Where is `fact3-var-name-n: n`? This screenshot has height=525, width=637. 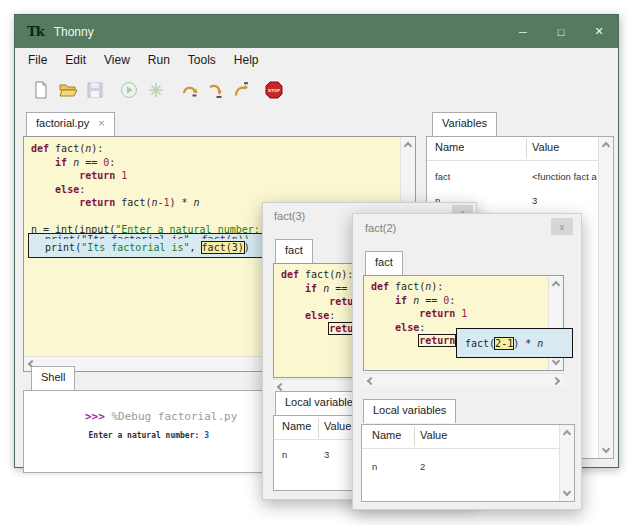 fact3-var-name-n: n is located at coordinates (284, 454).